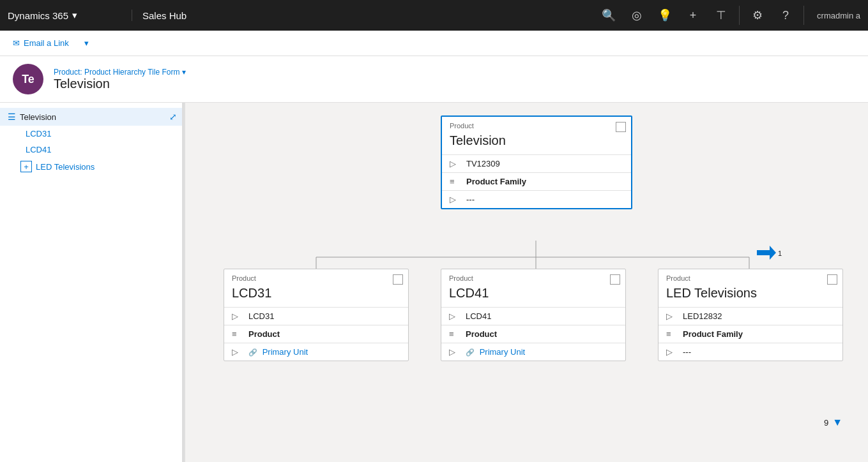 Image resolution: width=868 pixels, height=462 pixels. Describe the element at coordinates (455, 163) in the screenshot. I see `tile-root-row1-icon: ▷` at that location.